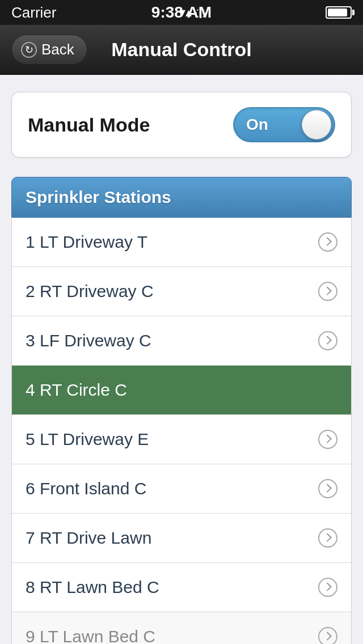 This screenshot has width=363, height=644. I want to click on sprinkler-stations-header: Sprinkler Stations, so click(182, 197).